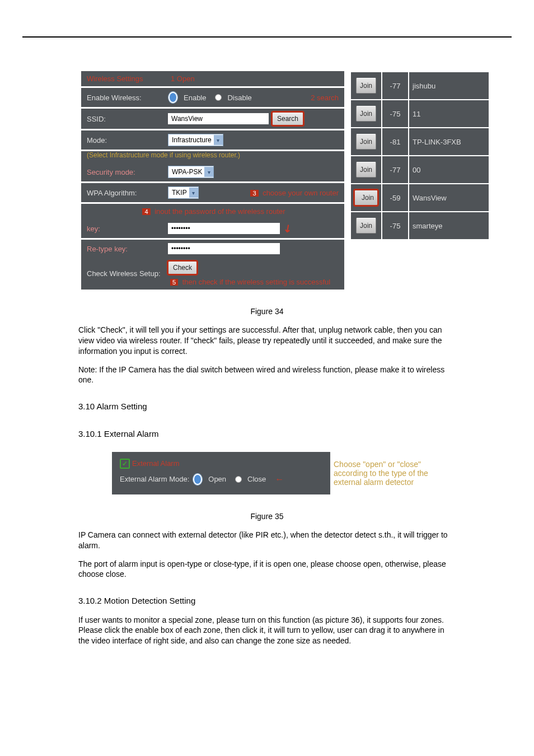 Image resolution: width=534 pixels, height=756 pixels. Describe the element at coordinates (267, 37) in the screenshot. I see `page-rule` at that location.